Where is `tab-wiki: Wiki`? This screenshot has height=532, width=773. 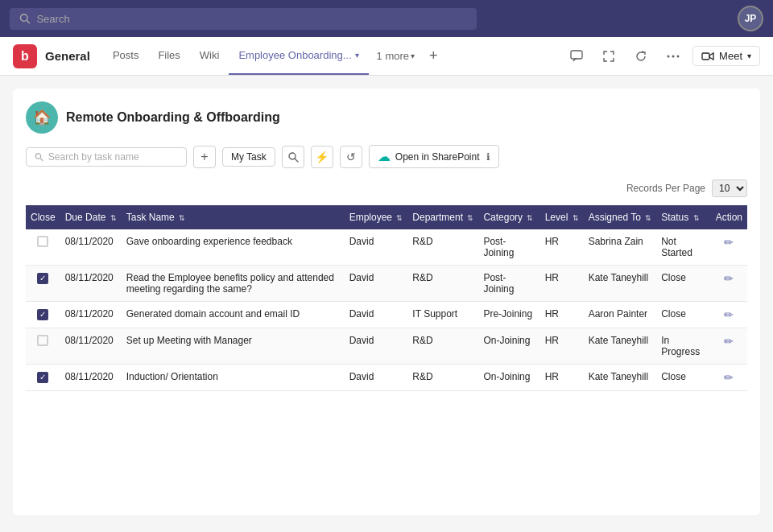 tab-wiki: Wiki is located at coordinates (209, 56).